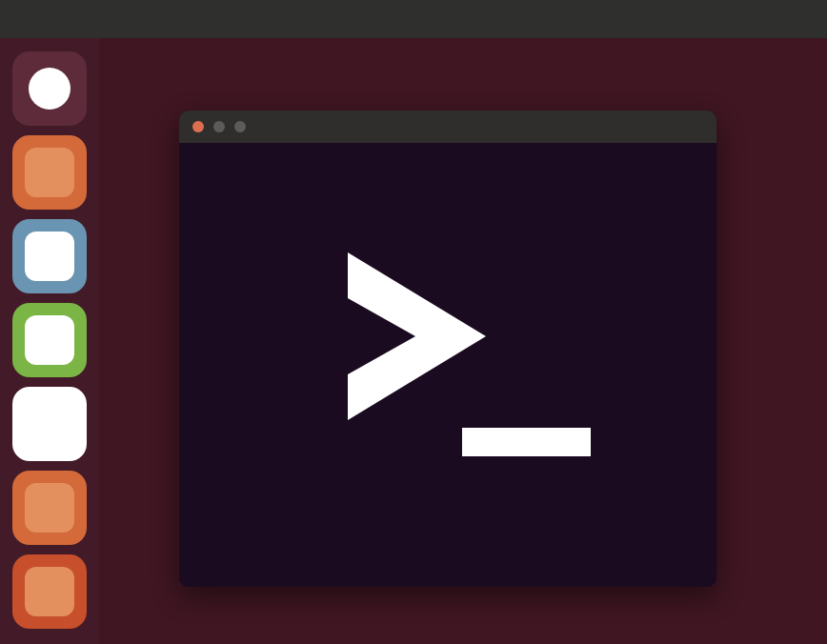 The width and height of the screenshot is (827, 644). I want to click on top-panel, so click(414, 19).